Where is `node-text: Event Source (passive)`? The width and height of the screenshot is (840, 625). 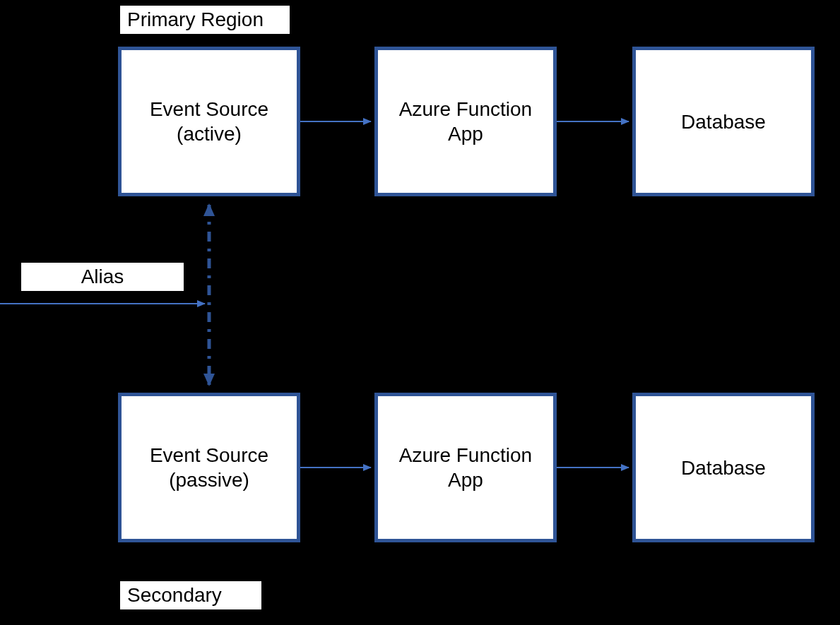
node-text: Event Source (passive) is located at coordinates (209, 468).